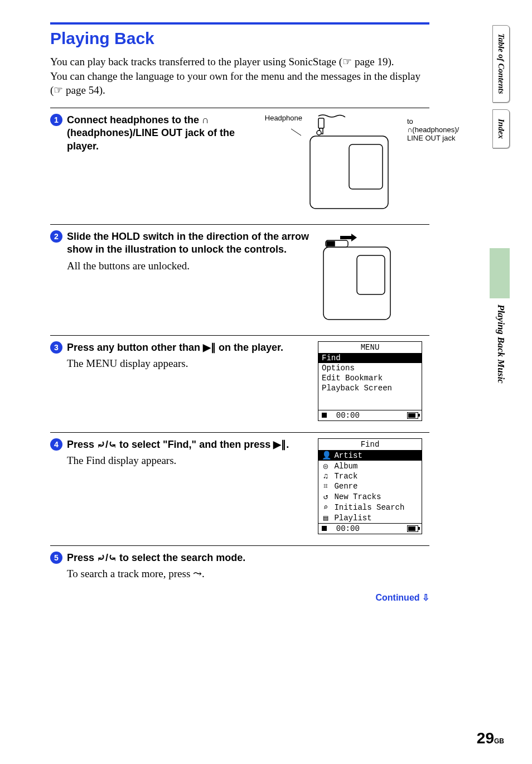 The height and width of the screenshot is (764, 532). What do you see at coordinates (240, 76) in the screenshot?
I see `intro-text: You can play back tracks transferred to …` at bounding box center [240, 76].